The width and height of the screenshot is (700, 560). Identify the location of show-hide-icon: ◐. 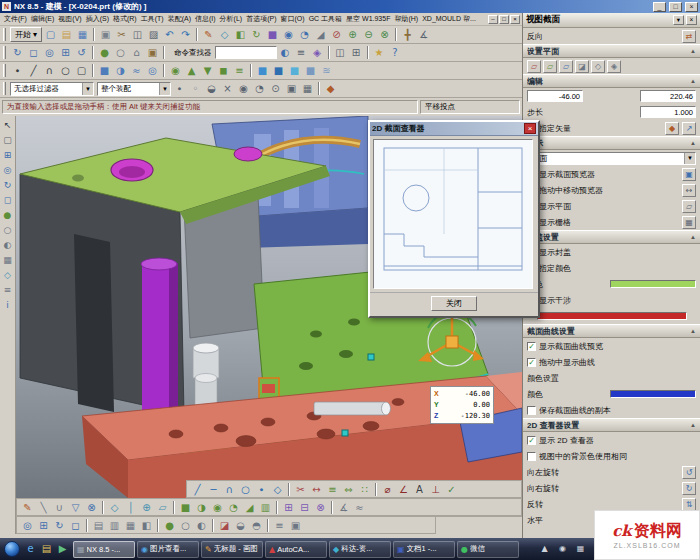
(286, 52).